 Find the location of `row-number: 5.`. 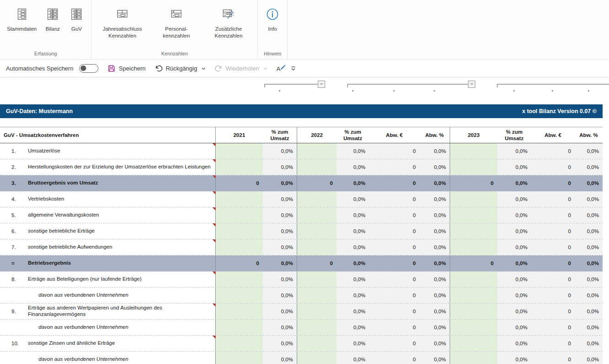

row-number: 5. is located at coordinates (14, 215).